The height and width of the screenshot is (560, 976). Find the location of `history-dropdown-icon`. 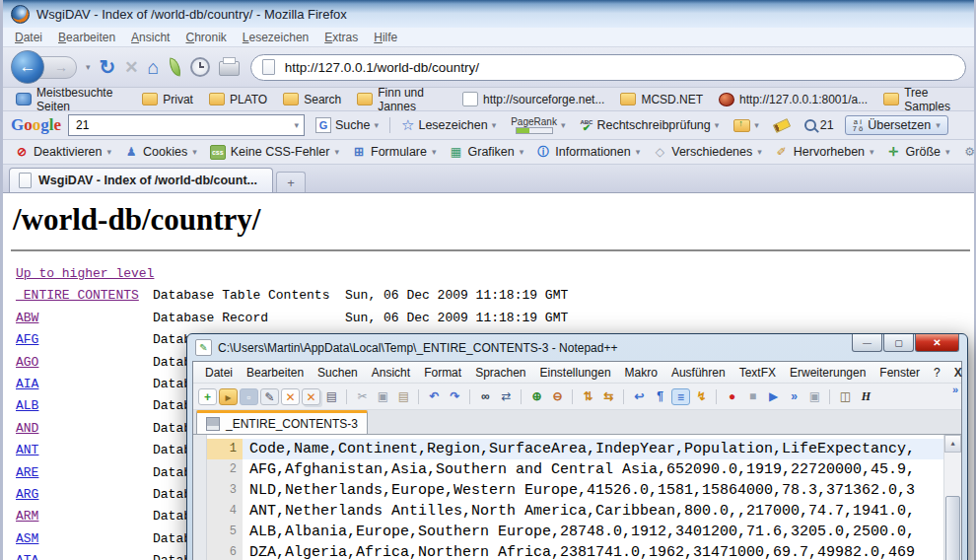

history-dropdown-icon is located at coordinates (89, 67).